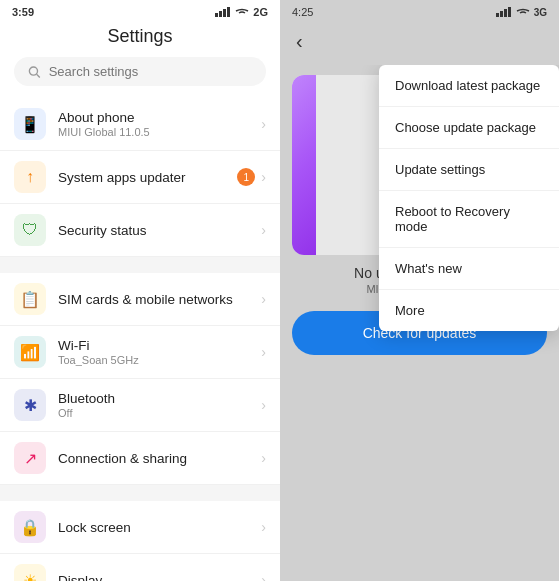 The height and width of the screenshot is (581, 559). I want to click on lock-screen-text: Lock screen, so click(160, 528).